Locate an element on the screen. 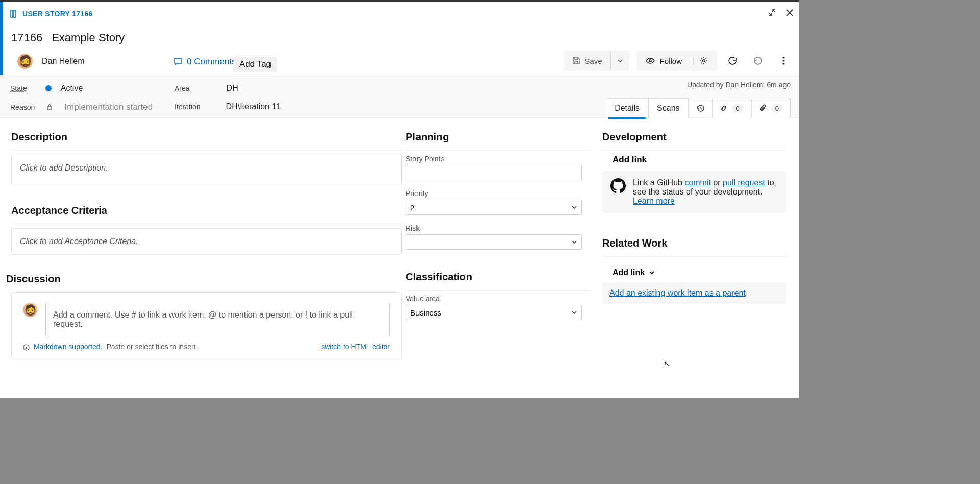  discussion-box: 🧔 Add a comment. Use # to link a work it… is located at coordinates (206, 326).